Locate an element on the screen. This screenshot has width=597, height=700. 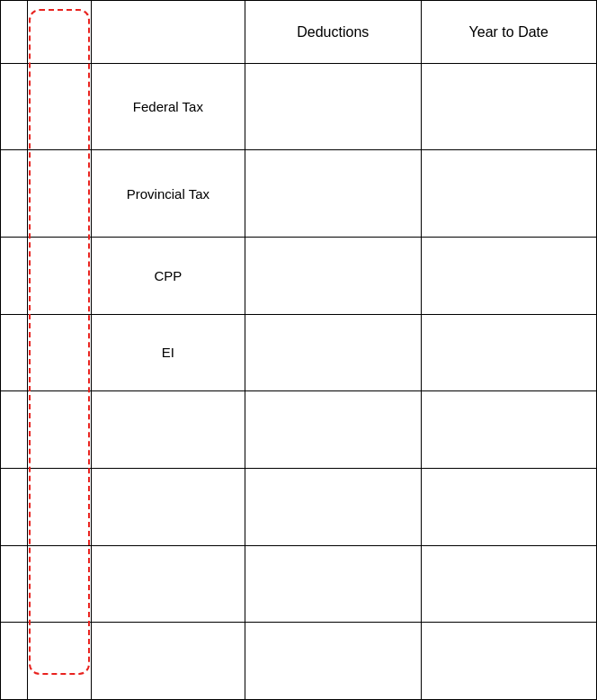
header-col2 is located at coordinates (59, 32).